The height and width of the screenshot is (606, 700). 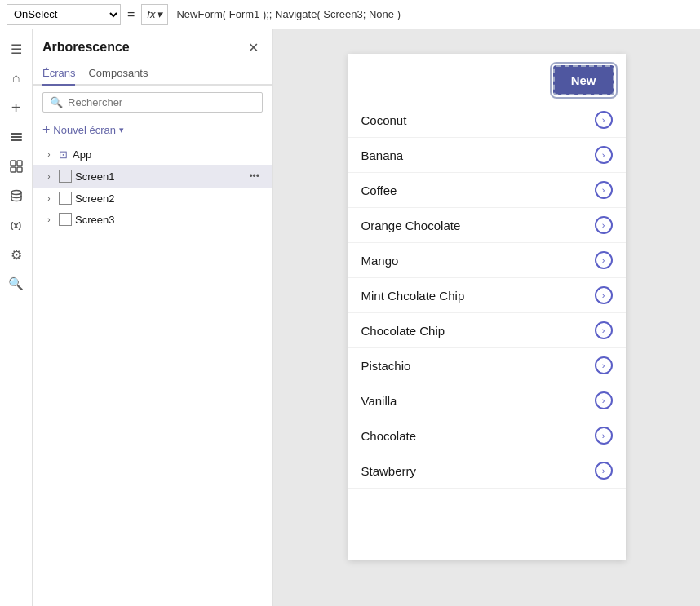 What do you see at coordinates (487, 155) in the screenshot?
I see `list-item: Banana›` at bounding box center [487, 155].